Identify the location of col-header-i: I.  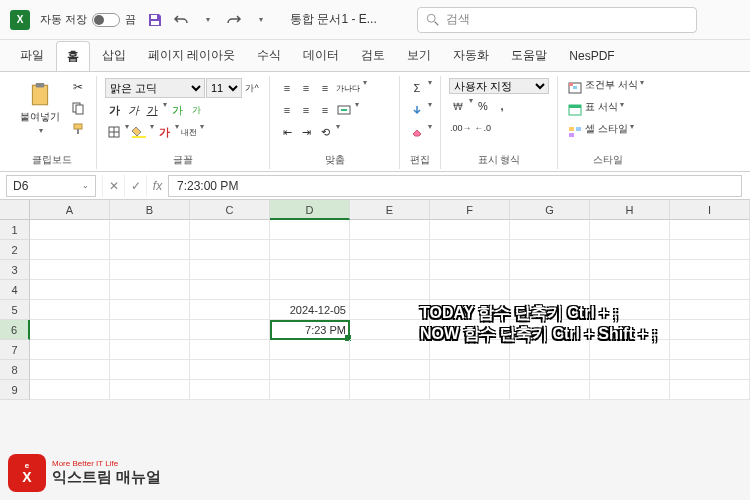
(710, 210).